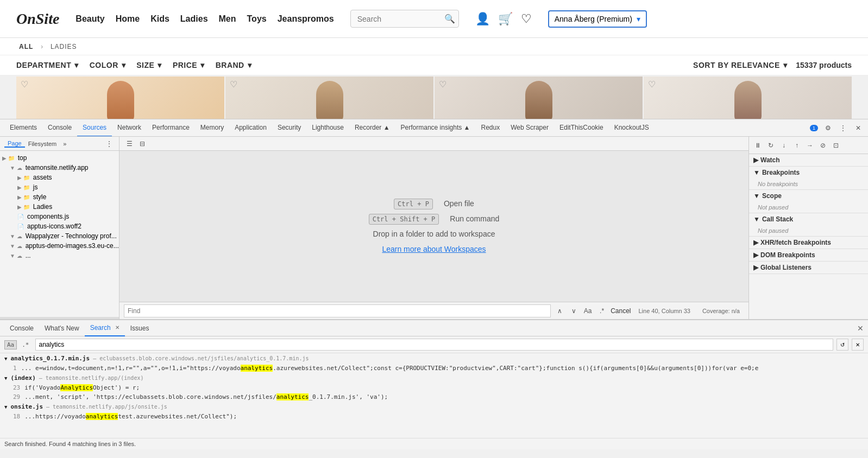 The image size is (868, 458). I want to click on sources-tab-overflow: », so click(65, 144).